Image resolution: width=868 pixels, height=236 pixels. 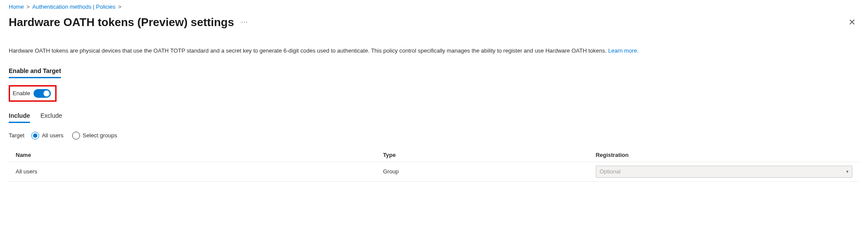 I want to click on radio-select-groups-label: Select groups, so click(x=100, y=136).